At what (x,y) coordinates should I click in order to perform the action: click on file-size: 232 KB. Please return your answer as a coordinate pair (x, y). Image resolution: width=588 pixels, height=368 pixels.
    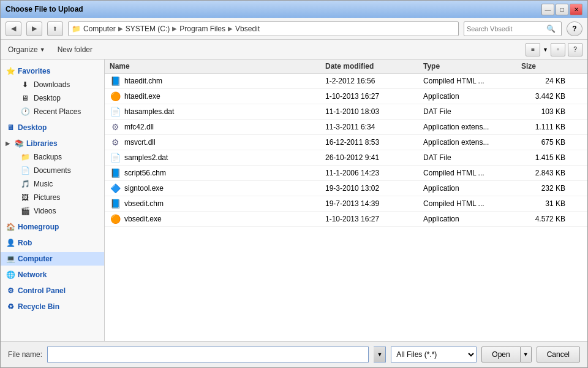
    Looking at the image, I should click on (546, 188).